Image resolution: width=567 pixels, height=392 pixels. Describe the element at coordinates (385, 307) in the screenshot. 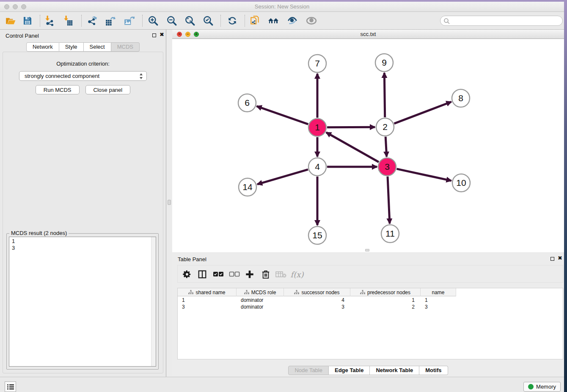

I see `table-cell: 2` at that location.